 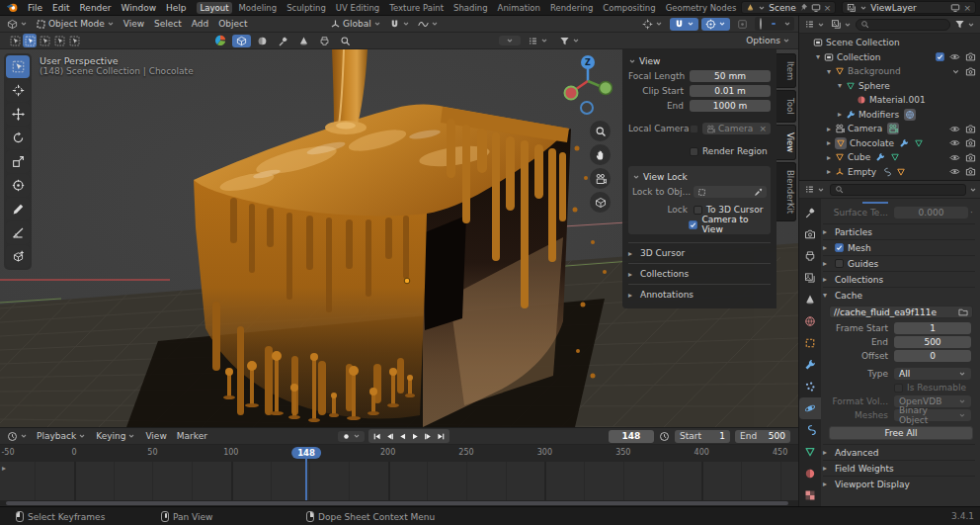 What do you see at coordinates (810, 474) in the screenshot?
I see `properties-tab-material` at bounding box center [810, 474].